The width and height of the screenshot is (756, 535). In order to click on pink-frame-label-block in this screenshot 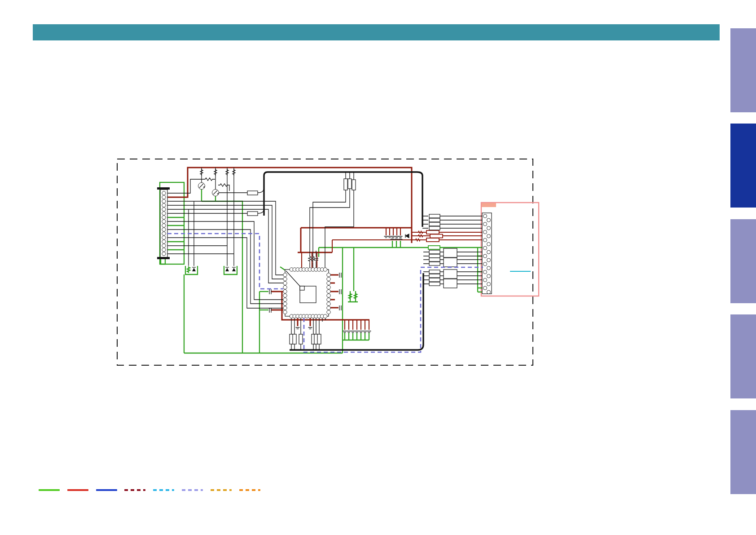, I will do `click(489, 205)`.